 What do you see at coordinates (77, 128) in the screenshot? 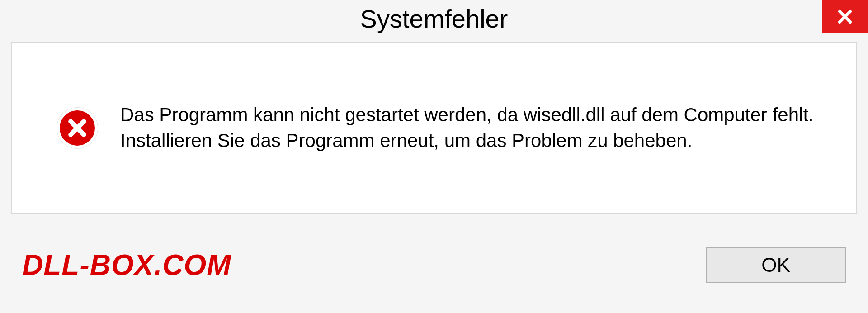
I see `error-icon` at bounding box center [77, 128].